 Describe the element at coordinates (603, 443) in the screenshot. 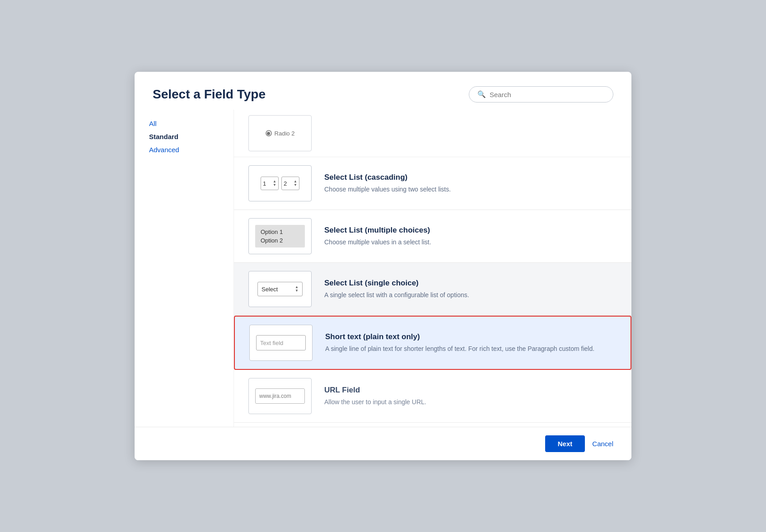

I see `cancel-button: Cancel` at that location.